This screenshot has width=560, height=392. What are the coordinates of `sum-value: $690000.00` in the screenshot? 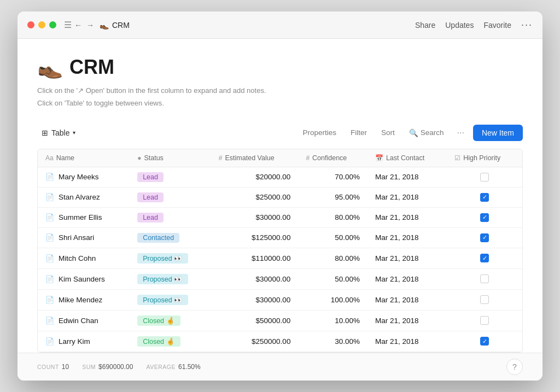 It's located at (116, 367).